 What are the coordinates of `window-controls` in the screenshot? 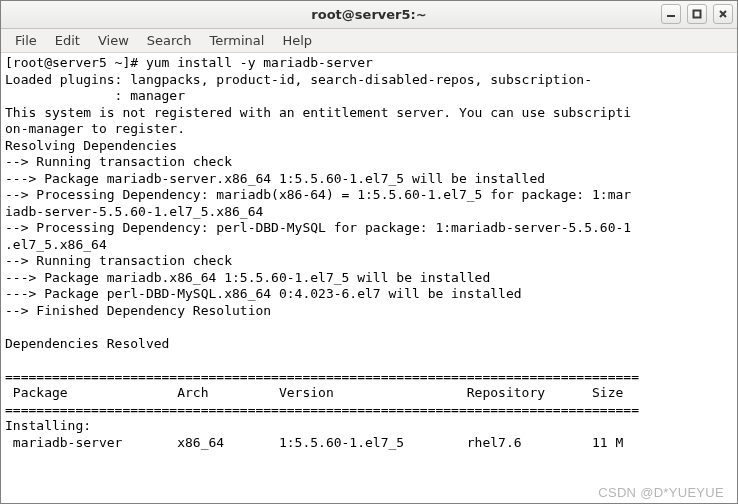 It's located at (697, 14).